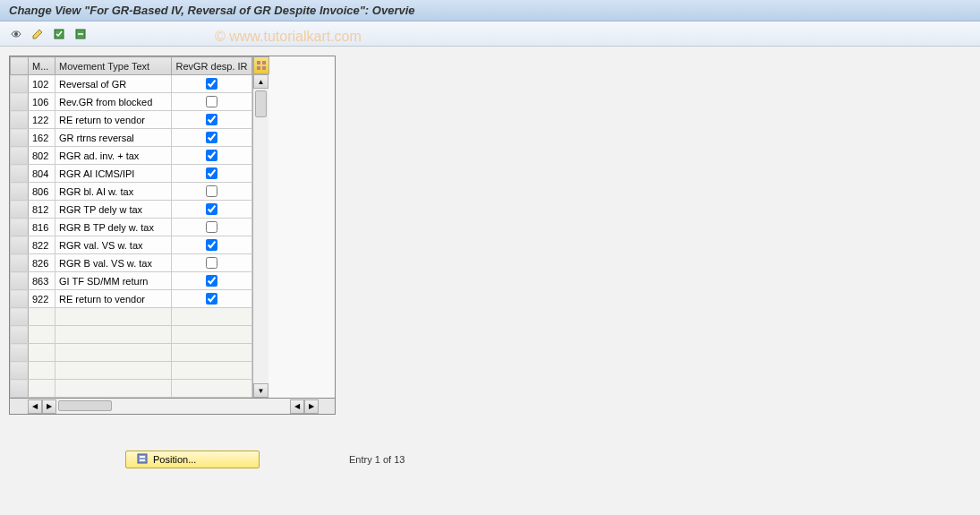 This screenshot has height=515, width=980. I want to click on table-row: 806 RGR bl. AI w. tax, so click(132, 192).